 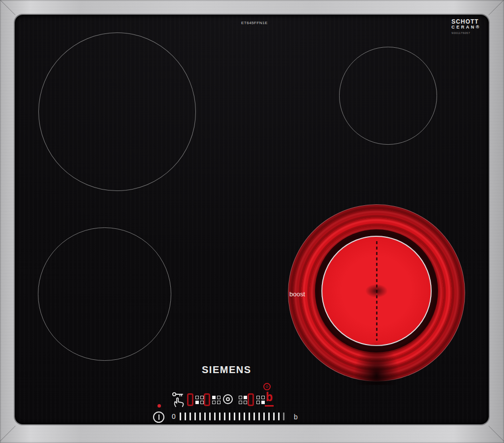 I want to click on boost-label: boost, so click(x=297, y=294).